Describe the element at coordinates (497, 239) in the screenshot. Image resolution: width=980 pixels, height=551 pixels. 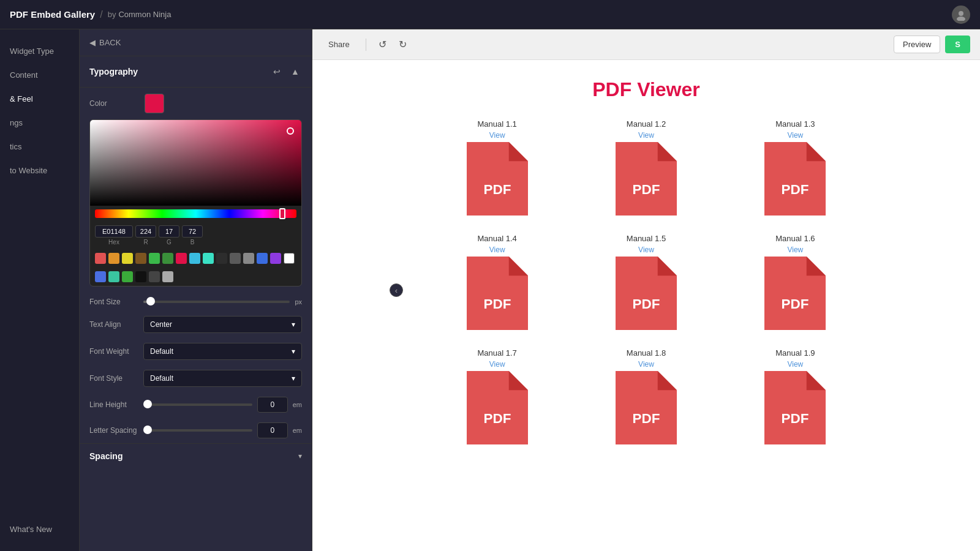
I see `pdf-title-4: Manual 1.4` at that location.